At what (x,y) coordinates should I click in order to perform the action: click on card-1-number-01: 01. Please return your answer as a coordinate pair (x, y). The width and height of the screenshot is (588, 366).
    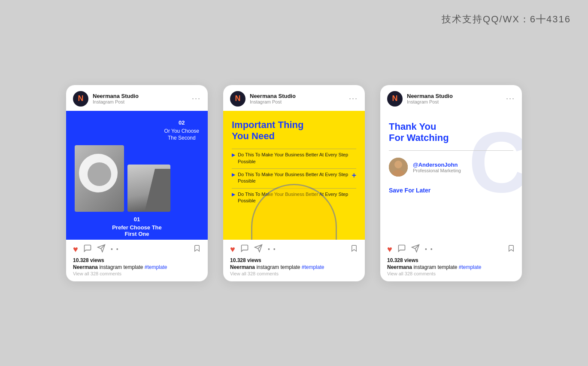
    Looking at the image, I should click on (137, 219).